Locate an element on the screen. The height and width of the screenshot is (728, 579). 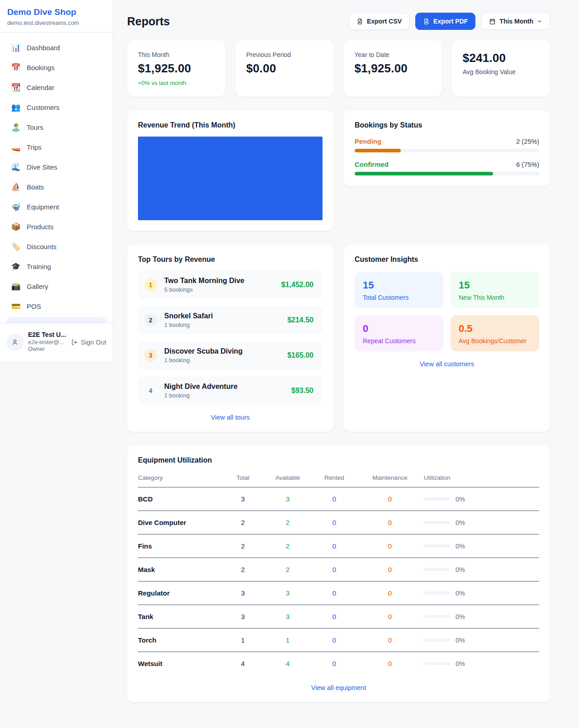
sidebar-item-boats: ⛵ Boats is located at coordinates (56, 187).